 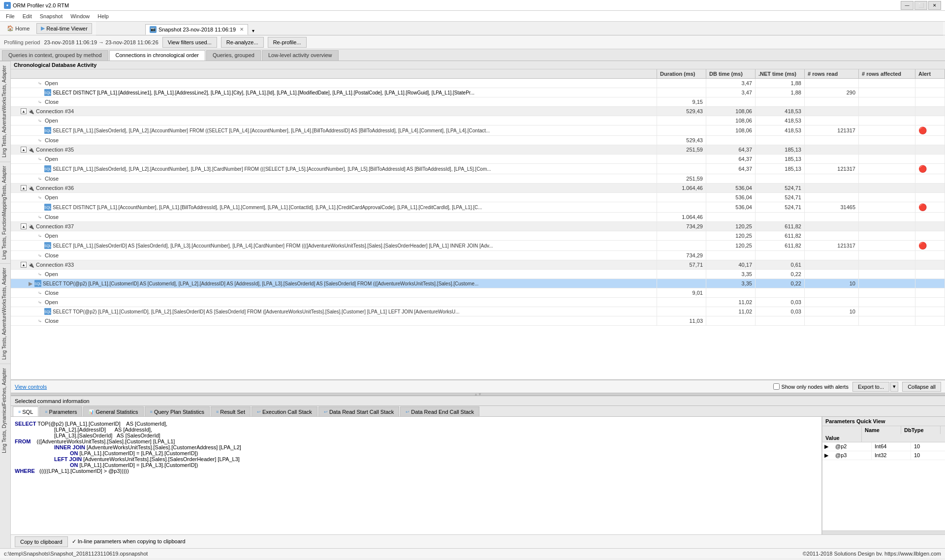 What do you see at coordinates (935, 5) in the screenshot?
I see `close-button: ✕` at bounding box center [935, 5].